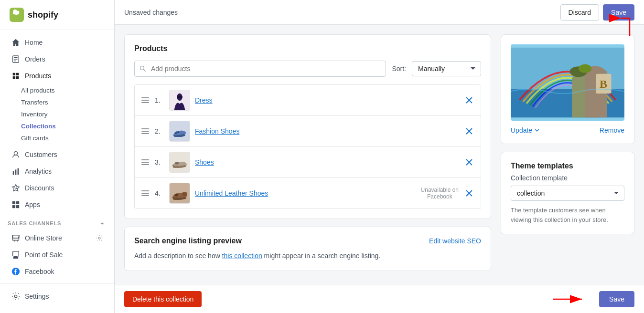 The image size is (644, 313). I want to click on top-bar: Unsaved changes Discard Save, so click(379, 12).